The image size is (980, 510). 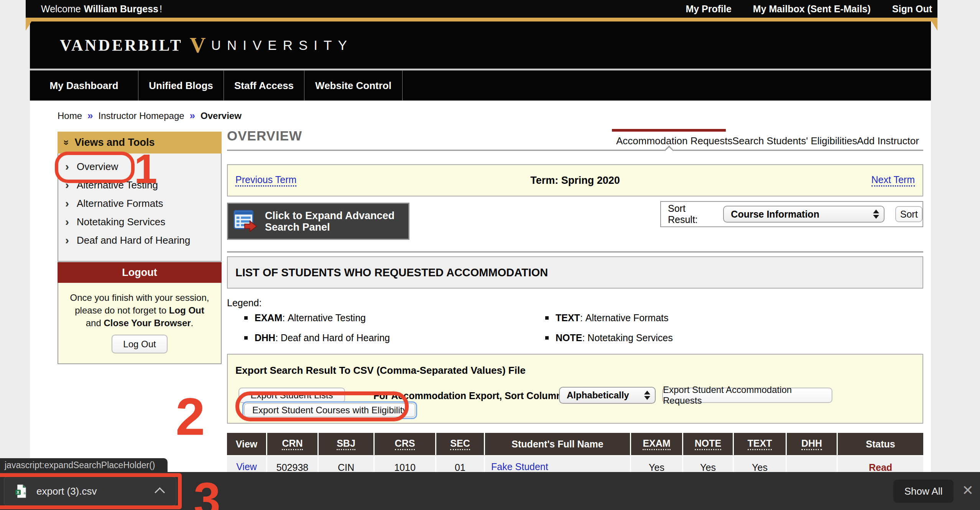 I want to click on chevron-up-icon, so click(x=159, y=492).